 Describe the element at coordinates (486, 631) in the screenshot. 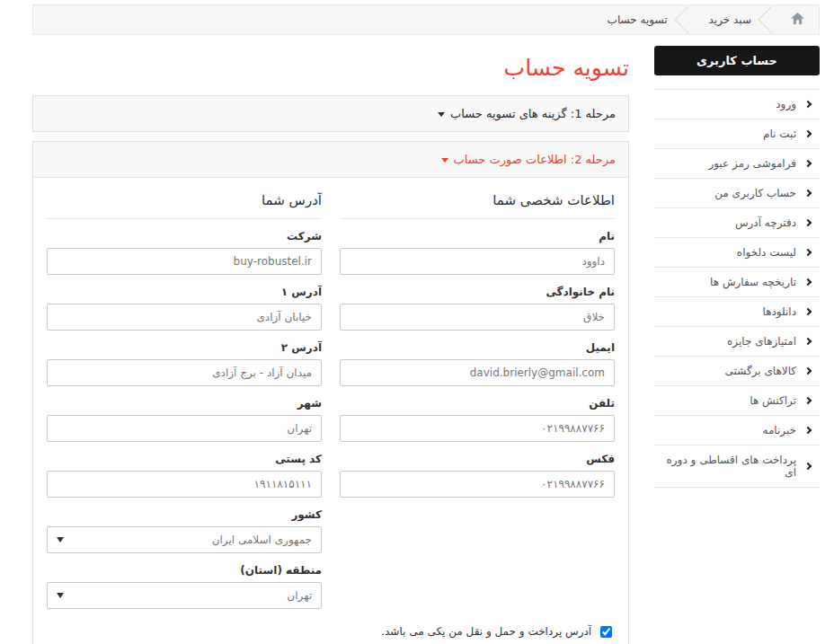

I see `same-address-label: آدرس پرداخت و حمل و نقل من یکی می باشد.` at that location.